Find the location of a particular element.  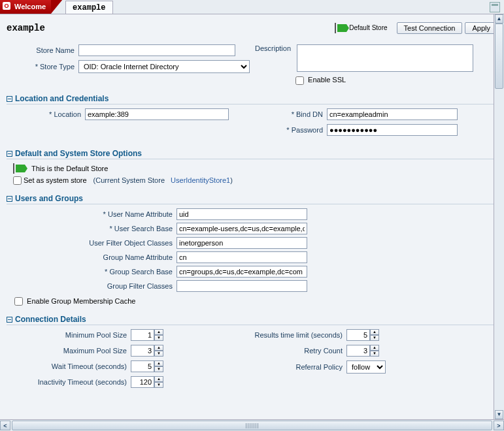

tab-welcome: O Welcome is located at coordinates (25, 7).